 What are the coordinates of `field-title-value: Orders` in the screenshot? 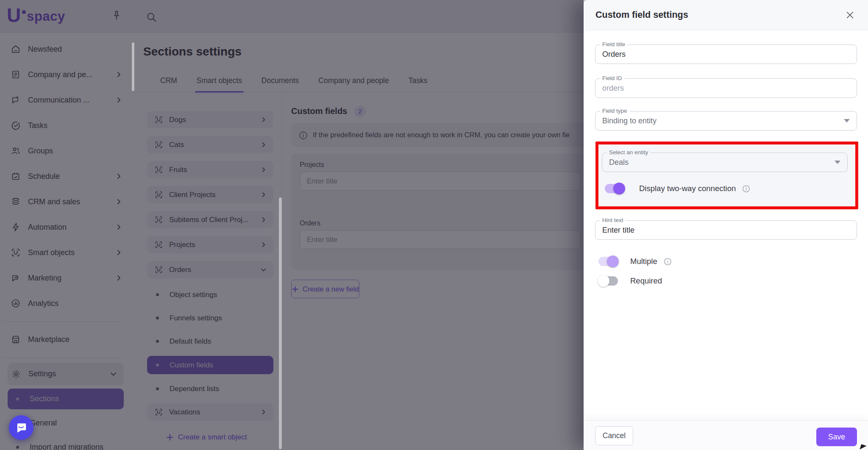 It's located at (614, 54).